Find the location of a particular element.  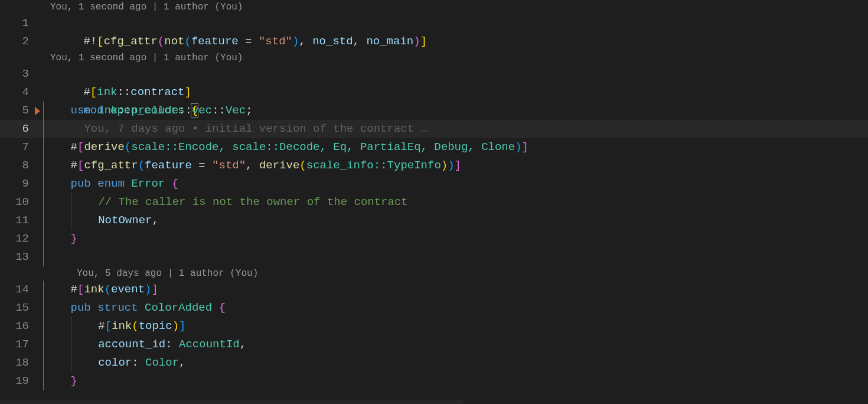

code-line: 17 account_id: AccountId, is located at coordinates (434, 345).